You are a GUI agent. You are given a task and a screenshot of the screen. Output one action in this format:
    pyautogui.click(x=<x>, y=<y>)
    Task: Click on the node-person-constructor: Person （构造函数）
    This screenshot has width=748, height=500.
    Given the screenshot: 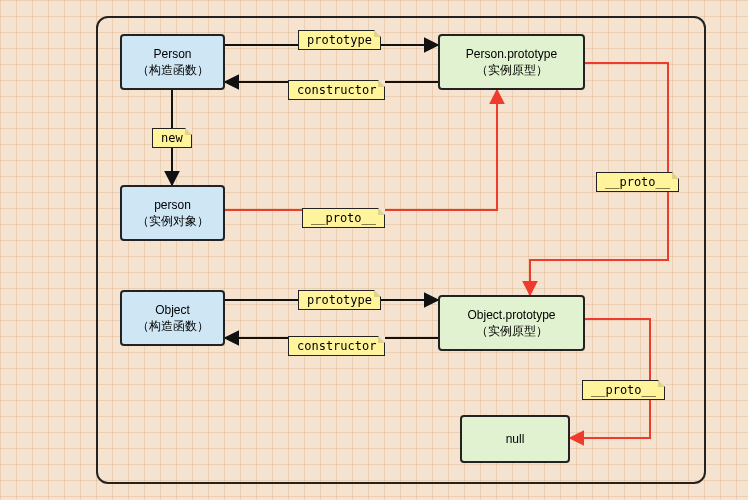 What is the action you would take?
    pyautogui.click(x=172, y=62)
    